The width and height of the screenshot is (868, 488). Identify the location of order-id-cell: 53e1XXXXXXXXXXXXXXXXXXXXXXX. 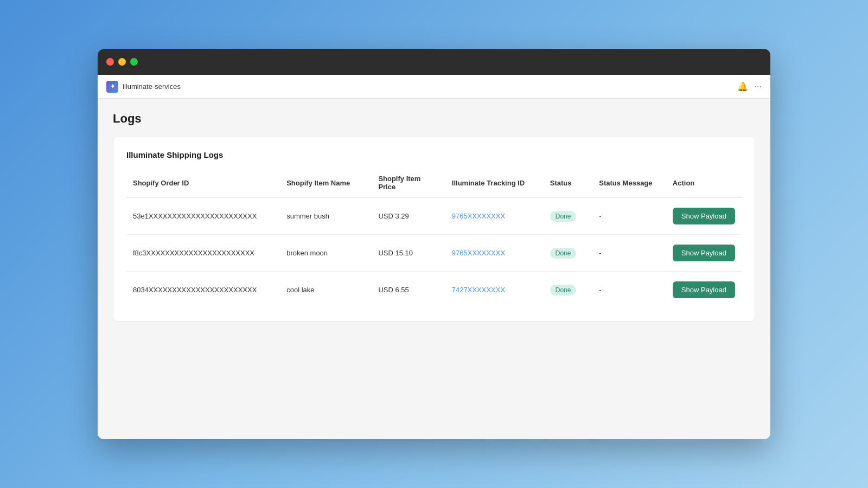
(203, 216).